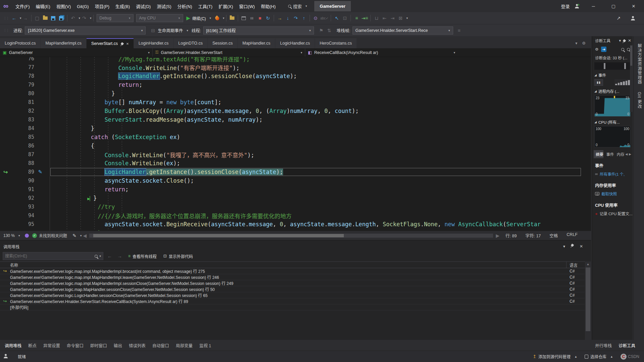 This screenshot has width=644, height=362. I want to click on line-gutter: 94, so click(25, 216).